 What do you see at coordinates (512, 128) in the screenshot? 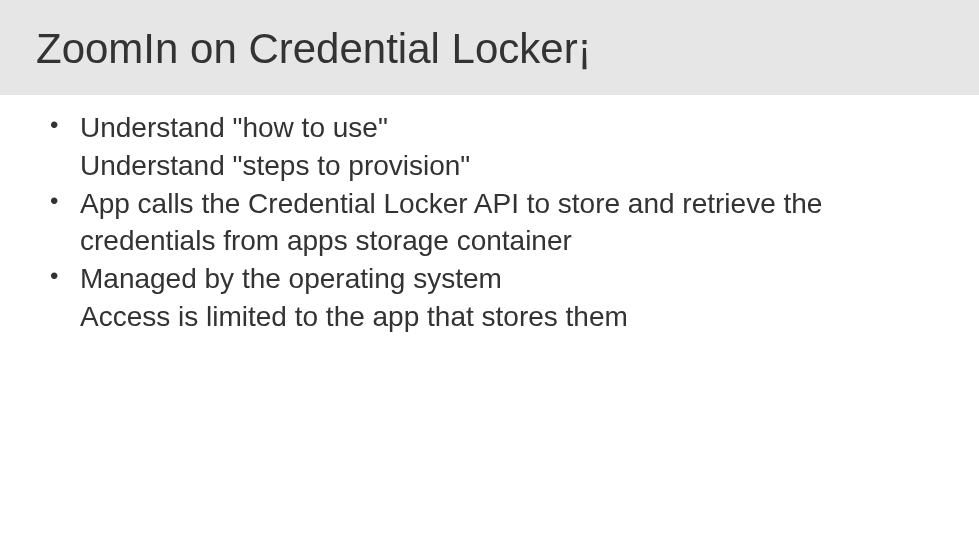
I see `bullet-line: Understand "how to use"` at bounding box center [512, 128].